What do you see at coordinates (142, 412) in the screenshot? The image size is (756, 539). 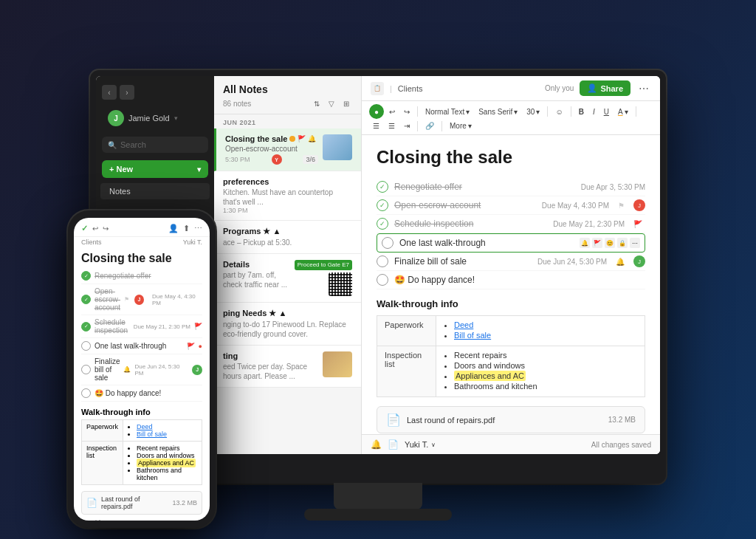 I see `phone-section-title: Walk-through info` at bounding box center [142, 412].